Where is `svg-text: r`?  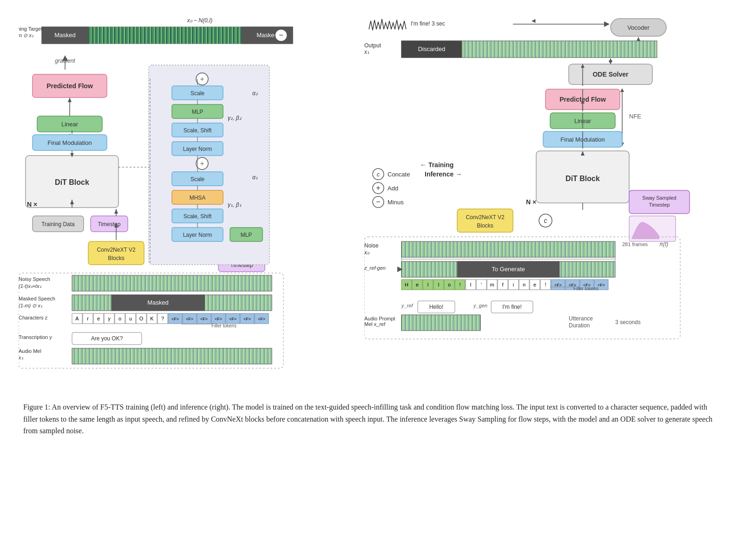 svg-text: r is located at coordinates (88, 319).